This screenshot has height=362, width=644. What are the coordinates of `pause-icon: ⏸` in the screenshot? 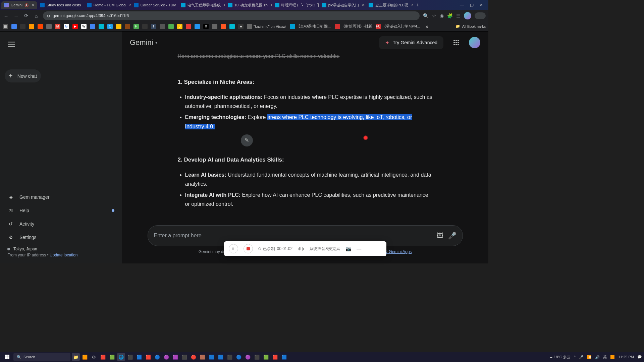 It's located at (233, 249).